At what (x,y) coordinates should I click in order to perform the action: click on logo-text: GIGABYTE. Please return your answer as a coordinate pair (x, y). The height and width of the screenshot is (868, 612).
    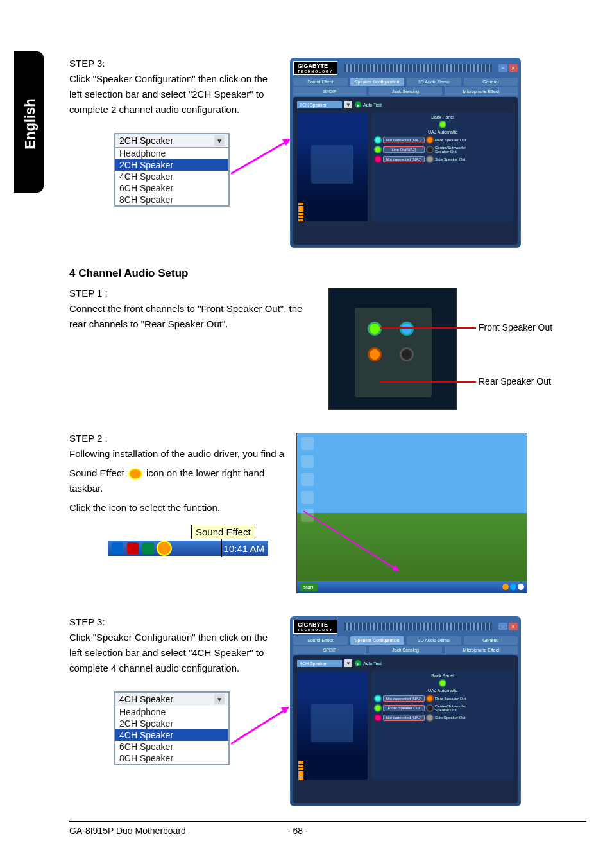
    Looking at the image, I should click on (313, 625).